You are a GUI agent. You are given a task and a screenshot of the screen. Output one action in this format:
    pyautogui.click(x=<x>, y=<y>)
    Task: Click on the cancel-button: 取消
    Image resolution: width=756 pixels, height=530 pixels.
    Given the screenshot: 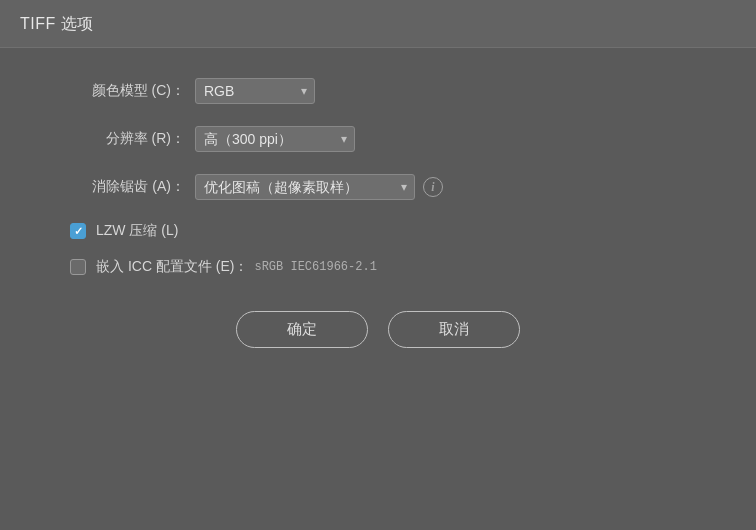 What is the action you would take?
    pyautogui.click(x=454, y=330)
    